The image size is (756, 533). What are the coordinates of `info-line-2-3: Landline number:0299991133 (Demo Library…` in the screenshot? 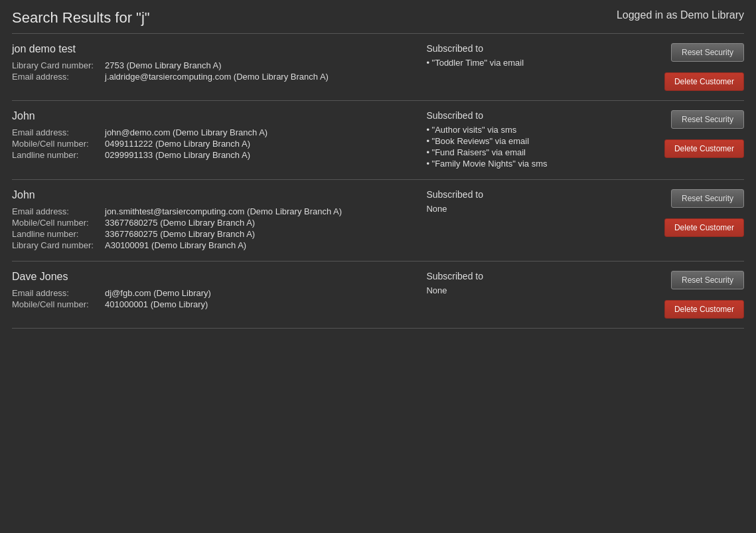 It's located at (214, 155).